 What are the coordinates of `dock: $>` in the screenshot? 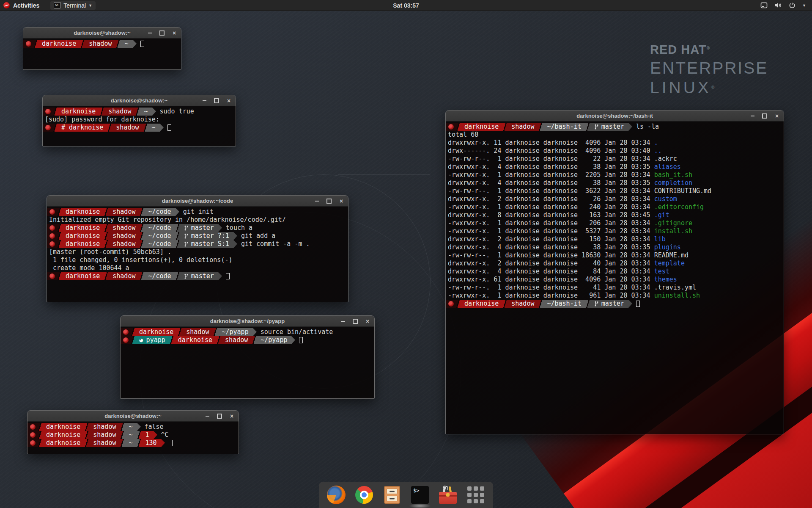 It's located at (406, 495).